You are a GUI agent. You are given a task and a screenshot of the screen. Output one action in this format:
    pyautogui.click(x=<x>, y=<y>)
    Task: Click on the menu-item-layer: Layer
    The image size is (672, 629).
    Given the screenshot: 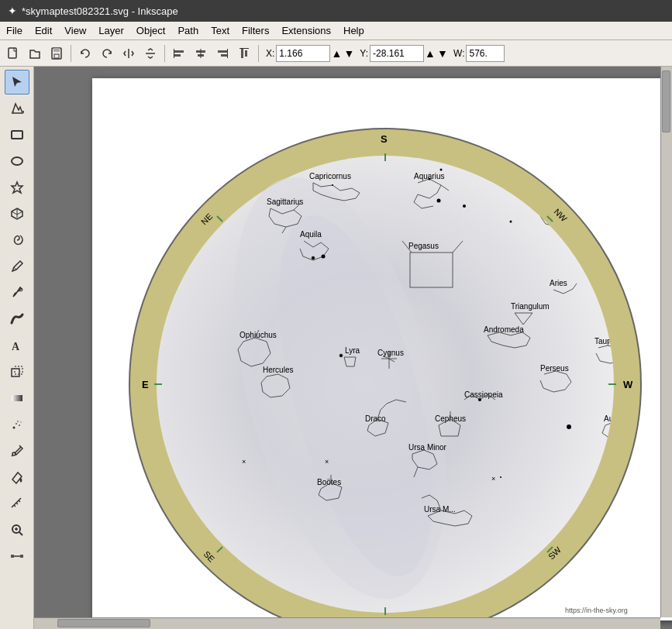 What is the action you would take?
    pyautogui.click(x=112, y=31)
    